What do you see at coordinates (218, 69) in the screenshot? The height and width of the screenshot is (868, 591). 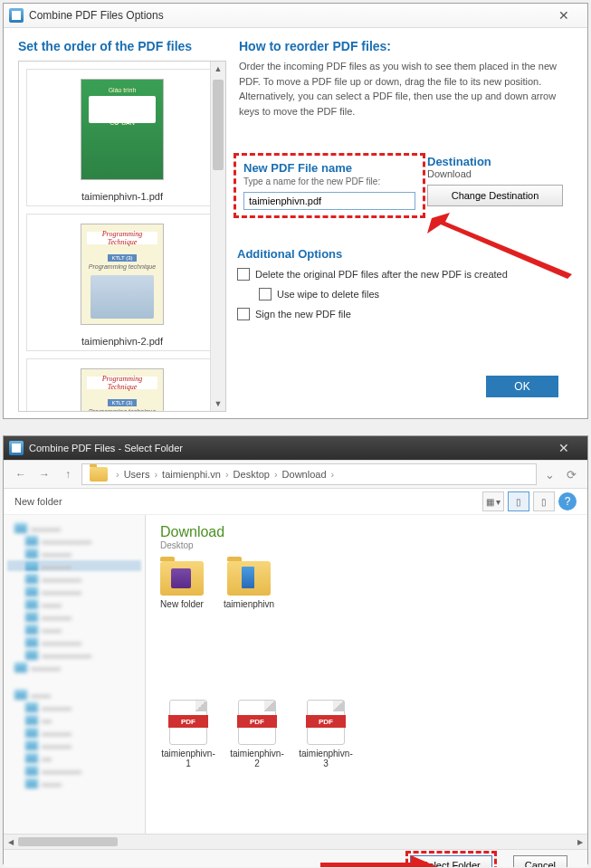 I see `scroll-up-icon: ▲` at bounding box center [218, 69].